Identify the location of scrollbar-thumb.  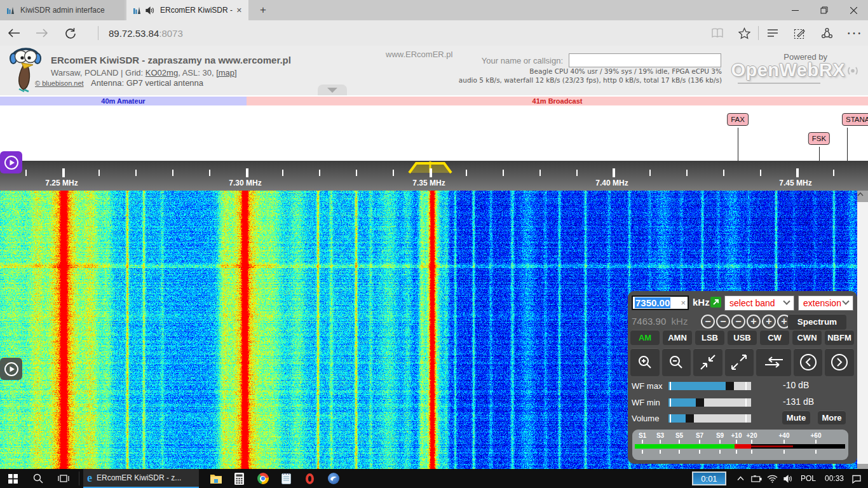
(863, 333).